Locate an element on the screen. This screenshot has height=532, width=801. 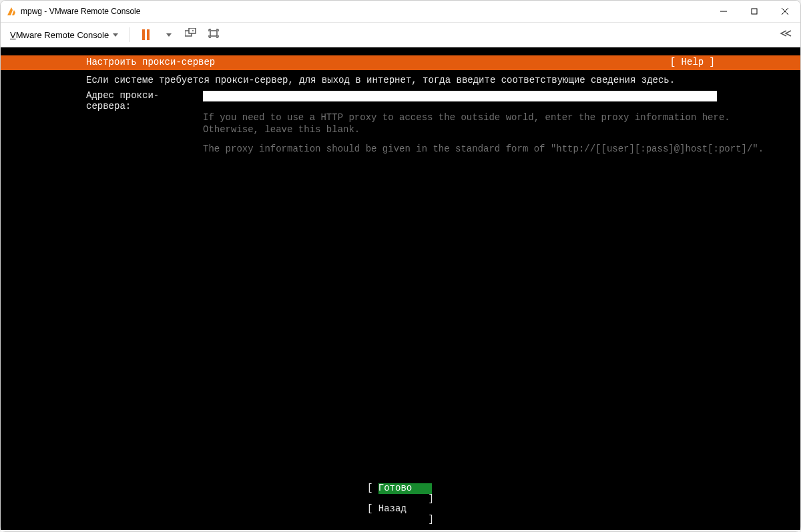
hint-line-2: Otherwise, leave this blank. is located at coordinates (400, 129).